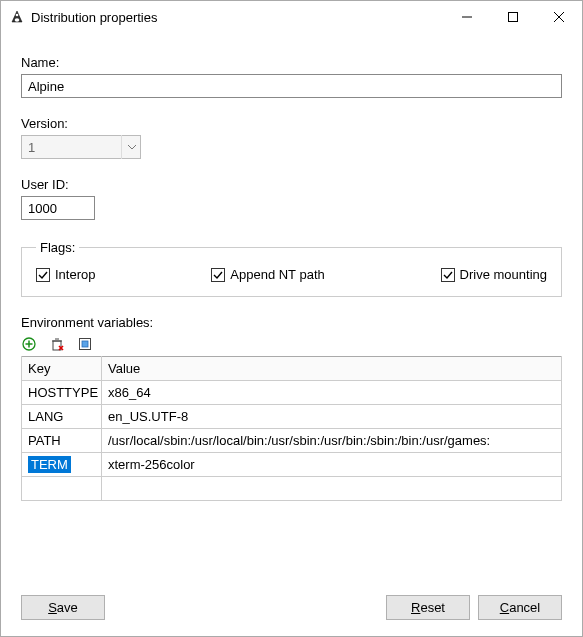 The image size is (583, 637). Describe the element at coordinates (513, 17) in the screenshot. I see `maximize-button` at that location.